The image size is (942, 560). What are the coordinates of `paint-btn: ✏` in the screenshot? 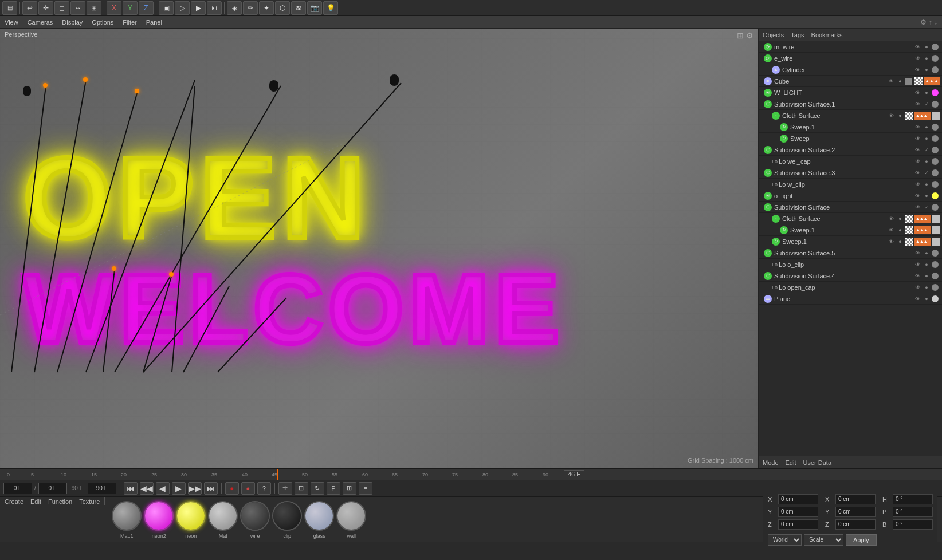 It's located at (250, 8).